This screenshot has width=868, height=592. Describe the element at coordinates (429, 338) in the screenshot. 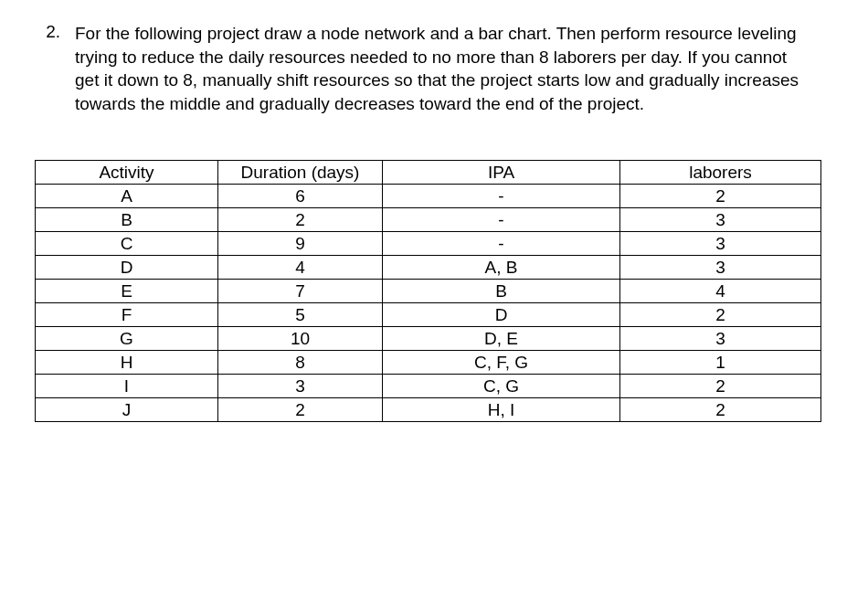

I see `table-row: G 10 D, E 3` at that location.